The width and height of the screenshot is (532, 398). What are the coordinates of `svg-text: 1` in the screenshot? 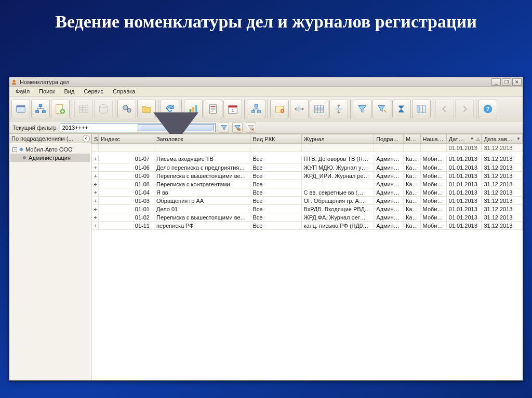 It's located at (233, 110).